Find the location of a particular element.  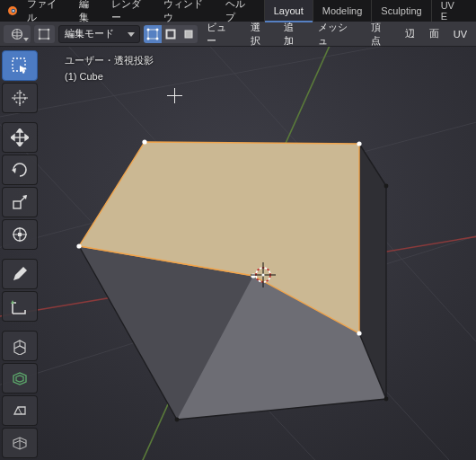

select-mode-edge is located at coordinates (171, 34).